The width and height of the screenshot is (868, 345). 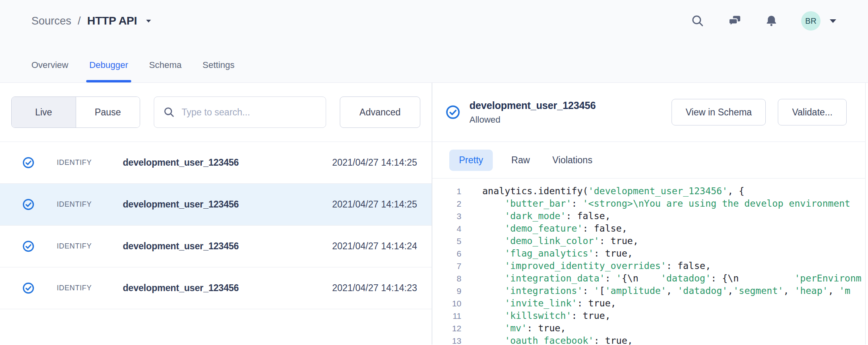 I want to click on code-text: 'mv': true,, so click(x=524, y=328).